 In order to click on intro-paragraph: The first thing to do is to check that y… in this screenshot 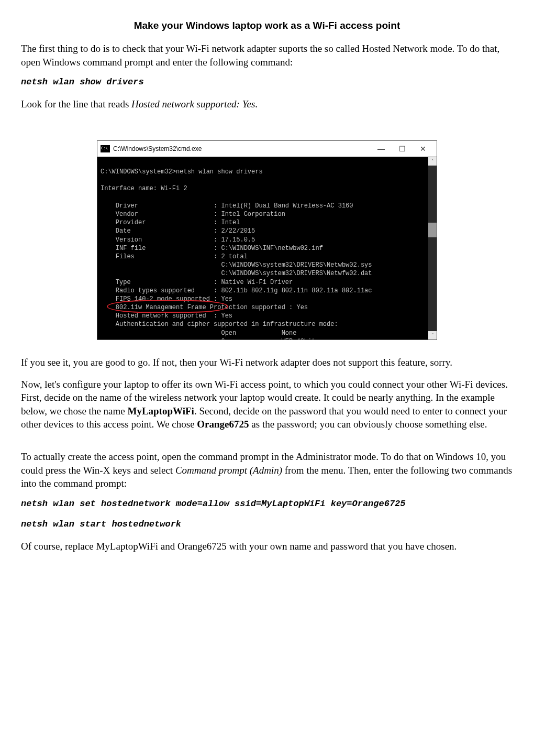, I will do `click(267, 56)`.